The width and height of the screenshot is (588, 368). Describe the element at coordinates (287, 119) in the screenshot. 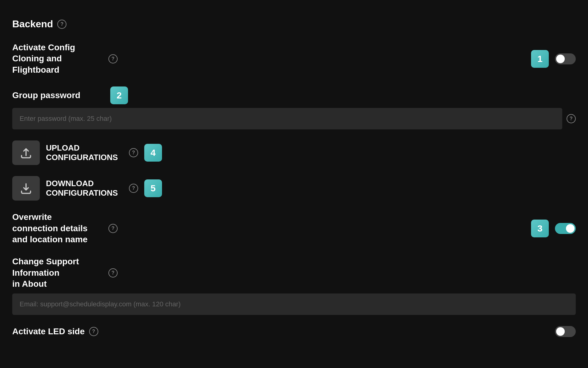

I see `password-input` at that location.